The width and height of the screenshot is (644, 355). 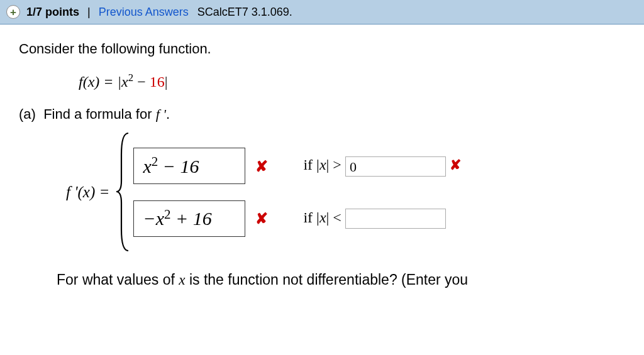 What do you see at coordinates (182, 280) in the screenshot?
I see `bottom-q-var: x` at bounding box center [182, 280].